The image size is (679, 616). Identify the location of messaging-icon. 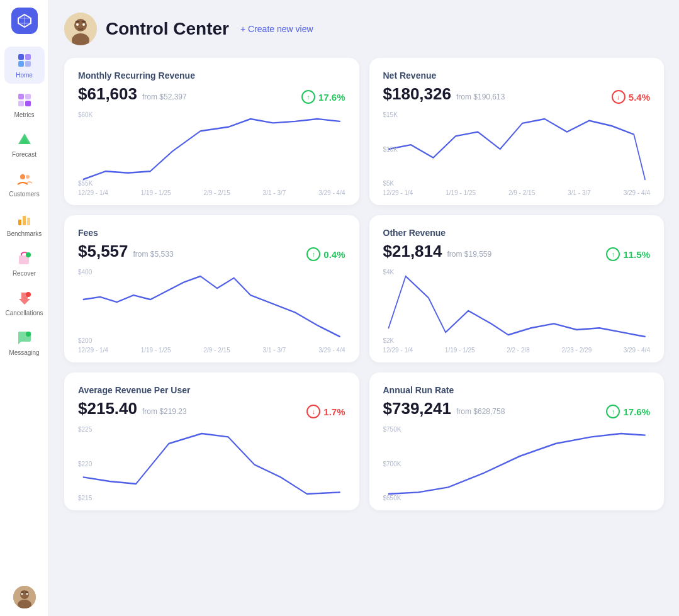
(25, 338).